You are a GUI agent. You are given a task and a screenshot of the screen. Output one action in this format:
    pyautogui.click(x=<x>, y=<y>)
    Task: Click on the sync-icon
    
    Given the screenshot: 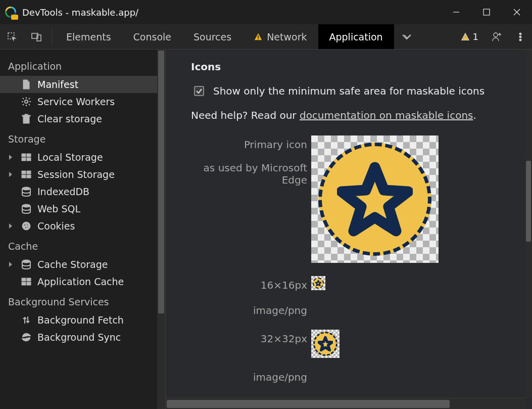 What is the action you would take?
    pyautogui.click(x=26, y=337)
    